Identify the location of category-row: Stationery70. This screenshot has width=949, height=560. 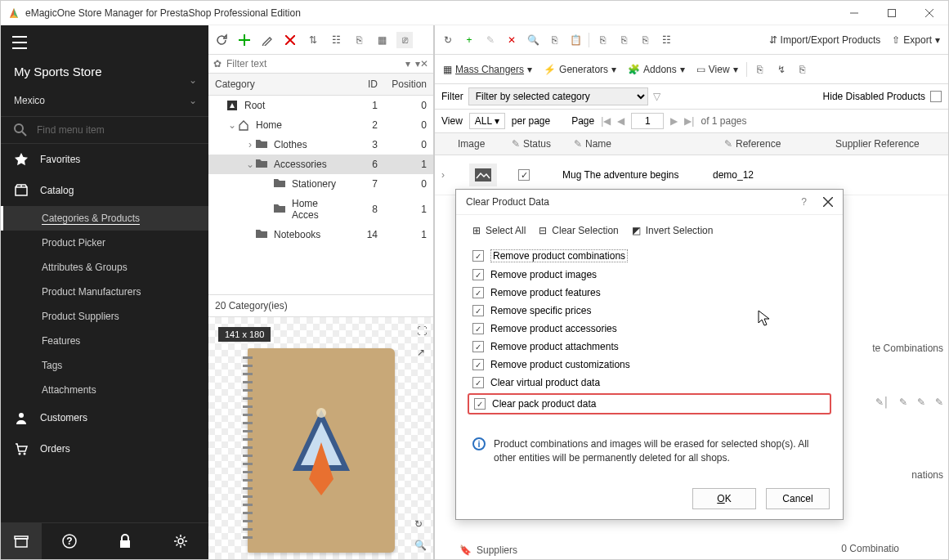
(320, 184).